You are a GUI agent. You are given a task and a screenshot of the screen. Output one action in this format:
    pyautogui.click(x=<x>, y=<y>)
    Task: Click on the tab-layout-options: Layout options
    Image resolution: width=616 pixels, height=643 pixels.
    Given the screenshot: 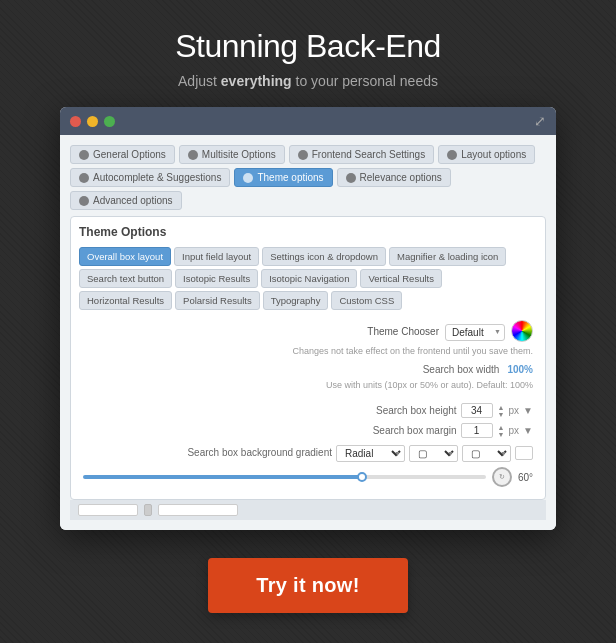 What is the action you would take?
    pyautogui.click(x=486, y=154)
    